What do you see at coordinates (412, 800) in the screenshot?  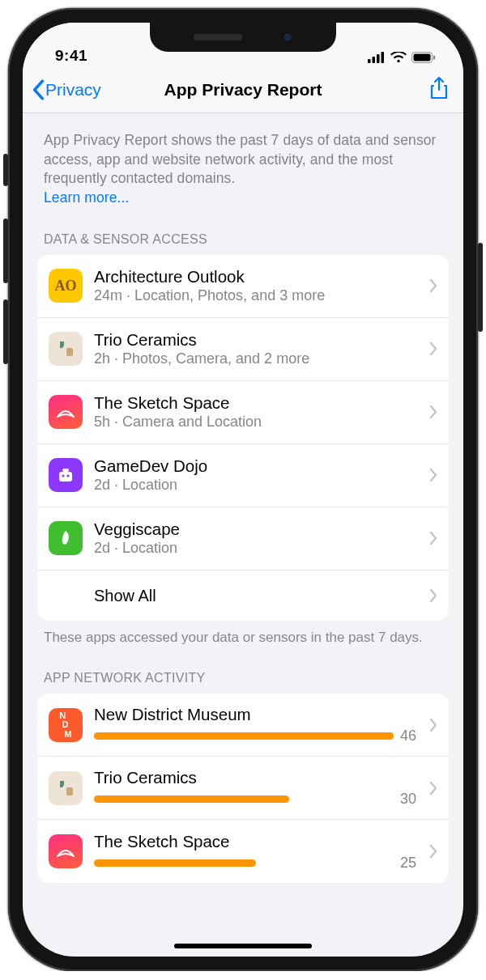 I see `activity-count: 30` at bounding box center [412, 800].